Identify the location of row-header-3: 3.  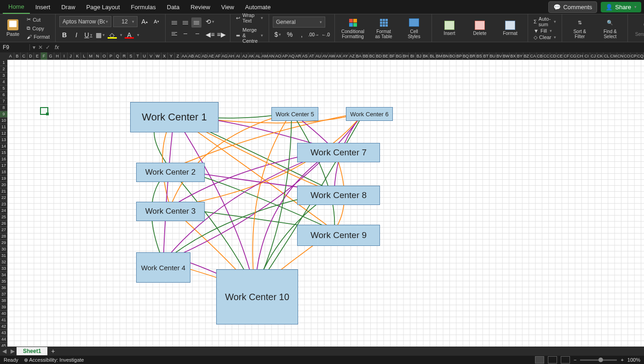
(4, 76).